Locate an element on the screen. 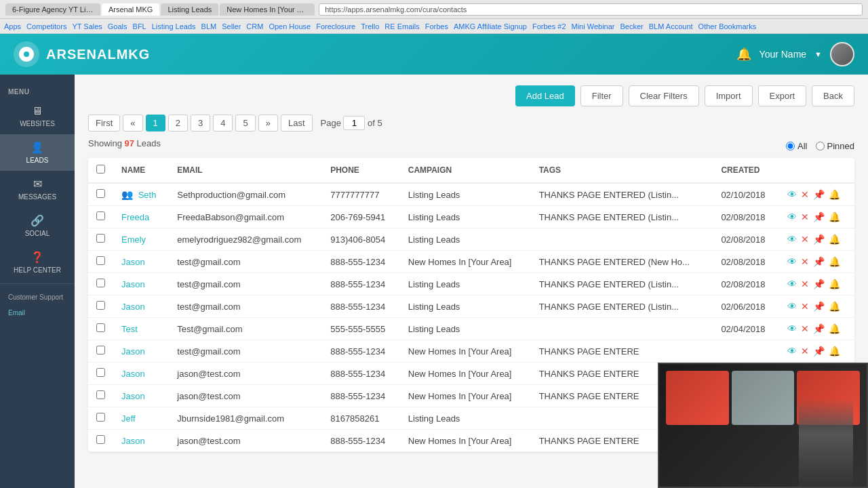 This screenshot has width=868, height=488. page-5-button: 5 is located at coordinates (245, 123).